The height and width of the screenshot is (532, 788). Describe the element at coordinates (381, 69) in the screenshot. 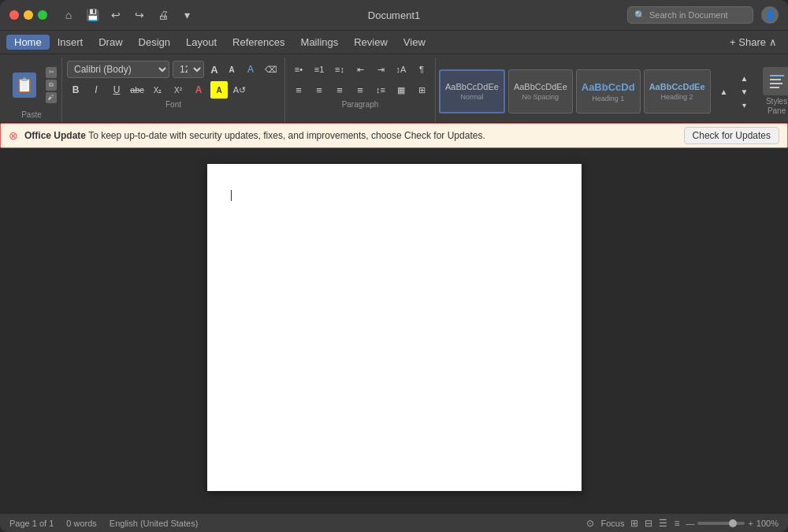

I see `increase-indent-button: ⇥` at that location.